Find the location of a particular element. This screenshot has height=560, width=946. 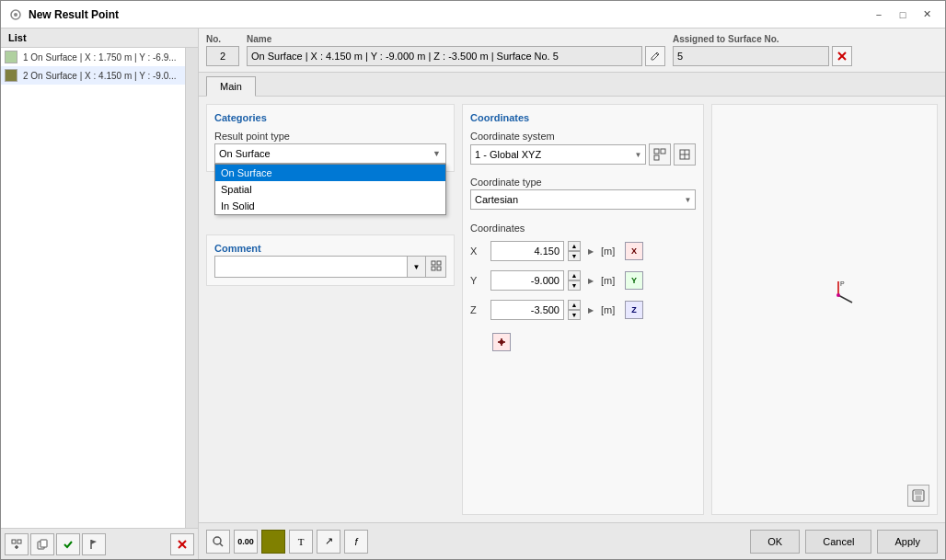

bottom-tool-value: 0.00 is located at coordinates (246, 542).